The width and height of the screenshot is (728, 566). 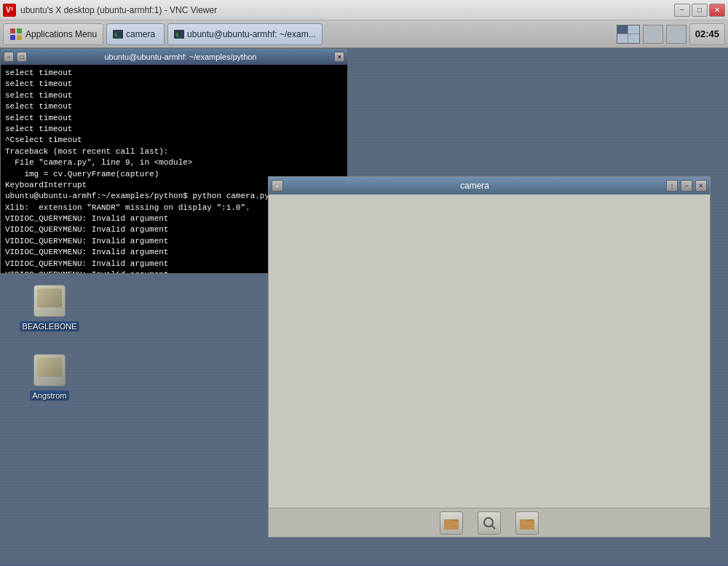 I want to click on camera-titlebar: ▪ camera ↑ − ✕, so click(x=489, y=186).